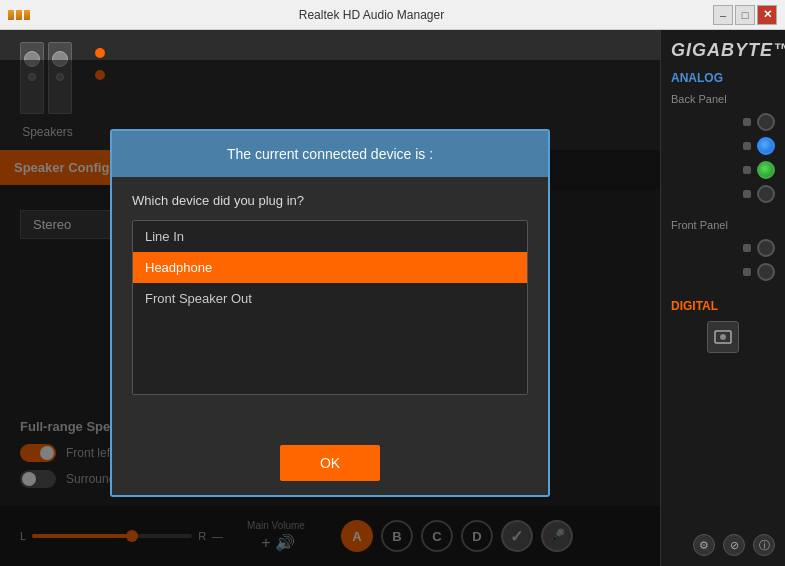  What do you see at coordinates (767, 15) in the screenshot?
I see `close-button: ✕` at bounding box center [767, 15].